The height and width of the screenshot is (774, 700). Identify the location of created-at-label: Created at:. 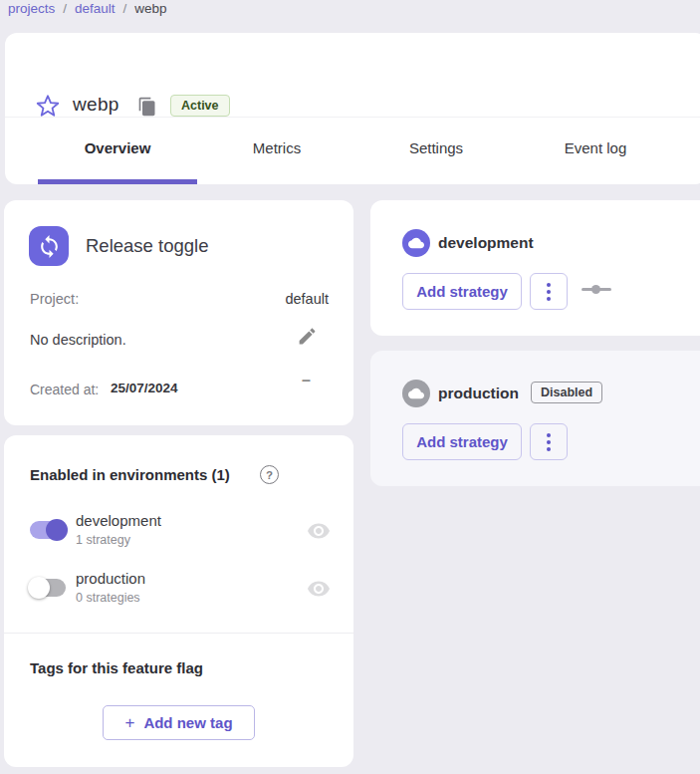
(64, 389).